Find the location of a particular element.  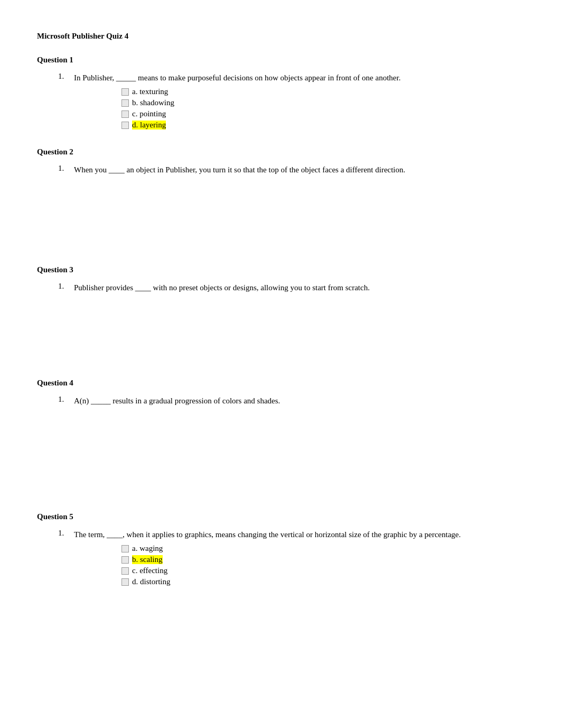

question-4-section: Question 4 1. A(n) _____ results in a gr… is located at coordinates (280, 438).